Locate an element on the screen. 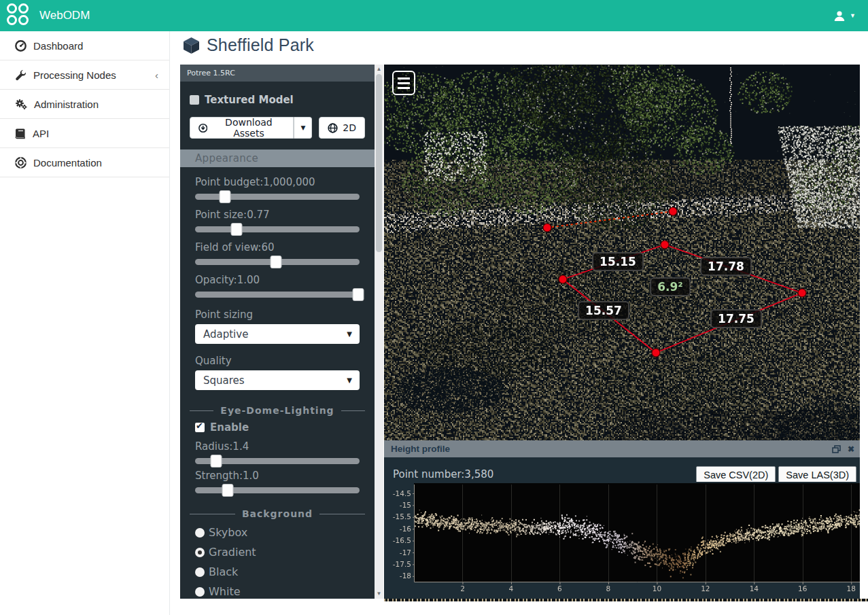 The height and width of the screenshot is (615, 868). sidebar-item-label: Processing Nodes is located at coordinates (75, 75).